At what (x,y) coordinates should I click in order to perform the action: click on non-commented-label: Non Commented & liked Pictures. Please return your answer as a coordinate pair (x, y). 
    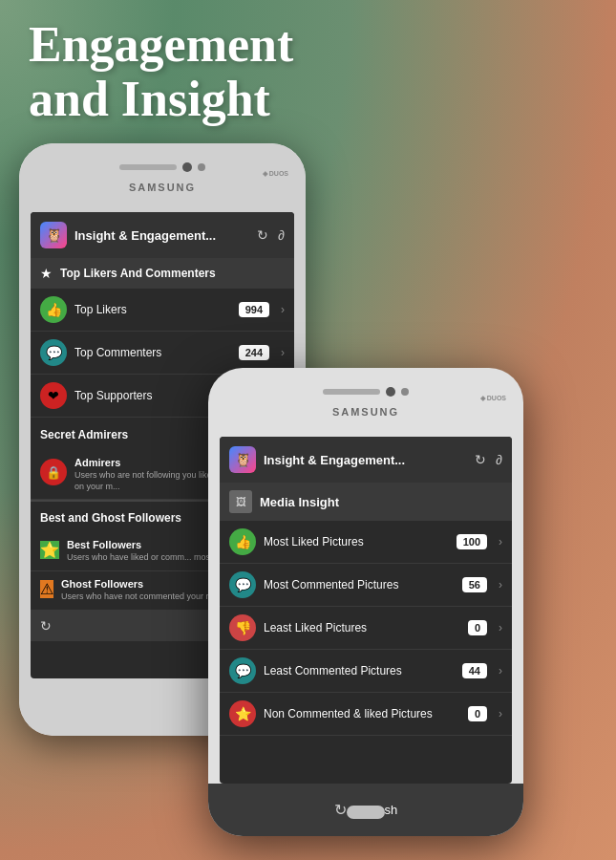
    Looking at the image, I should click on (362, 714).